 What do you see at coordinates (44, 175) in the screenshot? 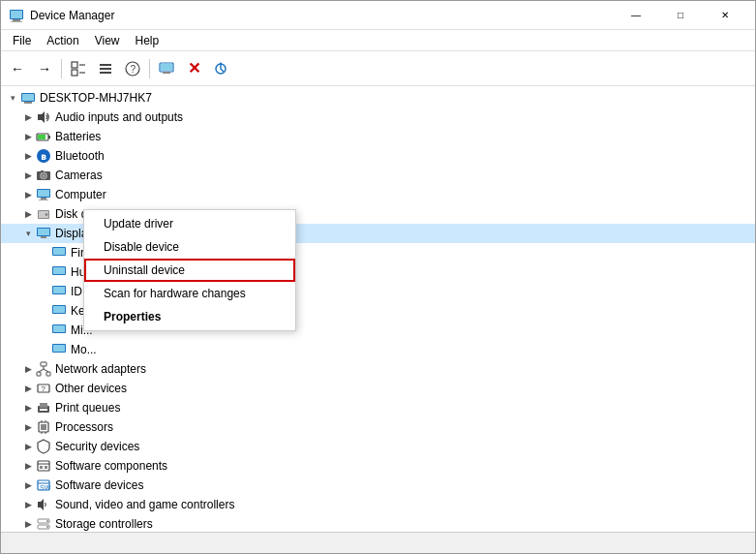
I see `cameras-icon` at bounding box center [44, 175].